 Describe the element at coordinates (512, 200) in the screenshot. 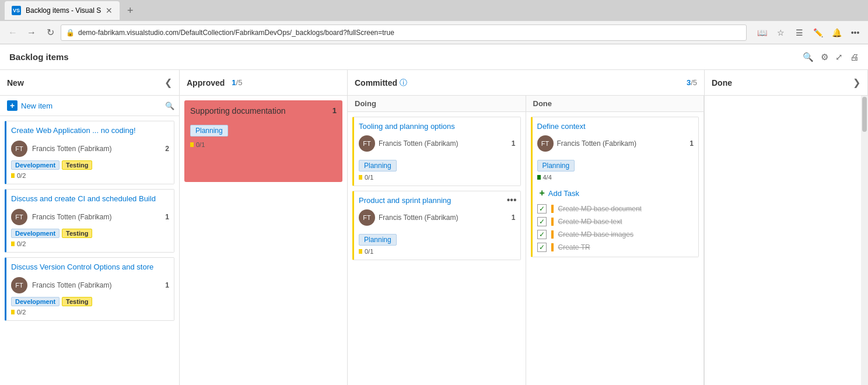

I see `card-menu-button: •••` at that location.